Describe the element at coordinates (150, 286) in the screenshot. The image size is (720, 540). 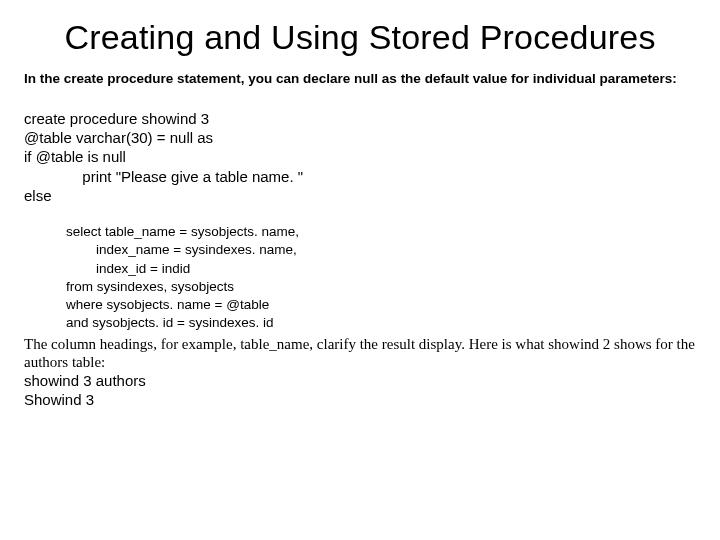
I see `code-line: from sysindexes, sysobjects` at that location.